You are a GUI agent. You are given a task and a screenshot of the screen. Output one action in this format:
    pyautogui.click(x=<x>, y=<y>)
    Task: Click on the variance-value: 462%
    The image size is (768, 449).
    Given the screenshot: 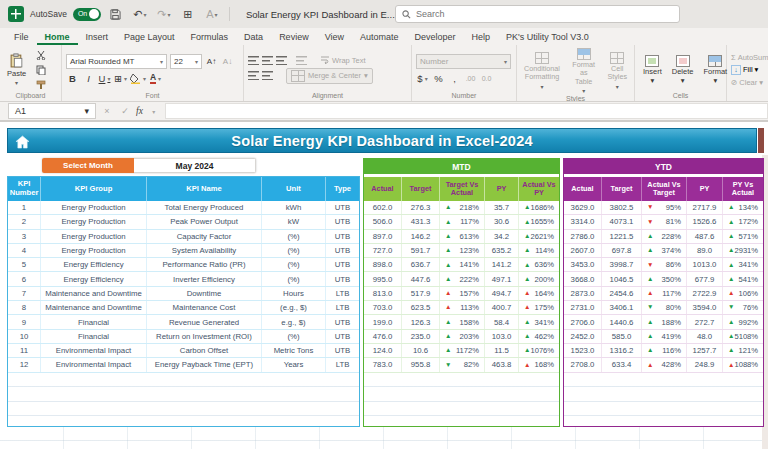 What is the action you would take?
    pyautogui.click(x=544, y=336)
    